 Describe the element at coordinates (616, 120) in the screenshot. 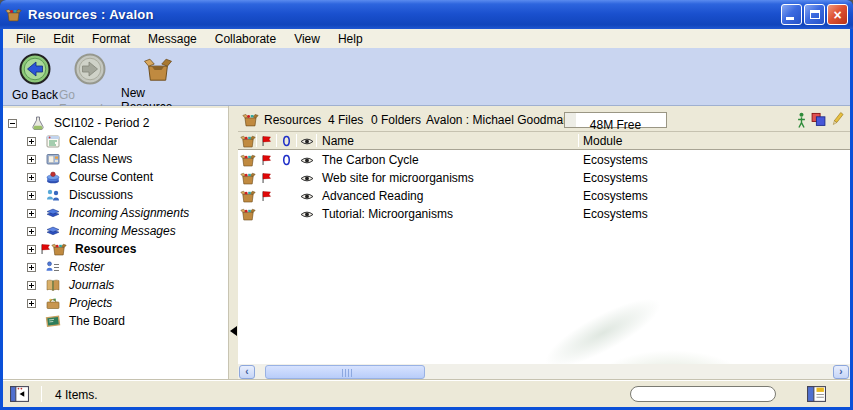

I see `storage-meter: 48M Free` at that location.